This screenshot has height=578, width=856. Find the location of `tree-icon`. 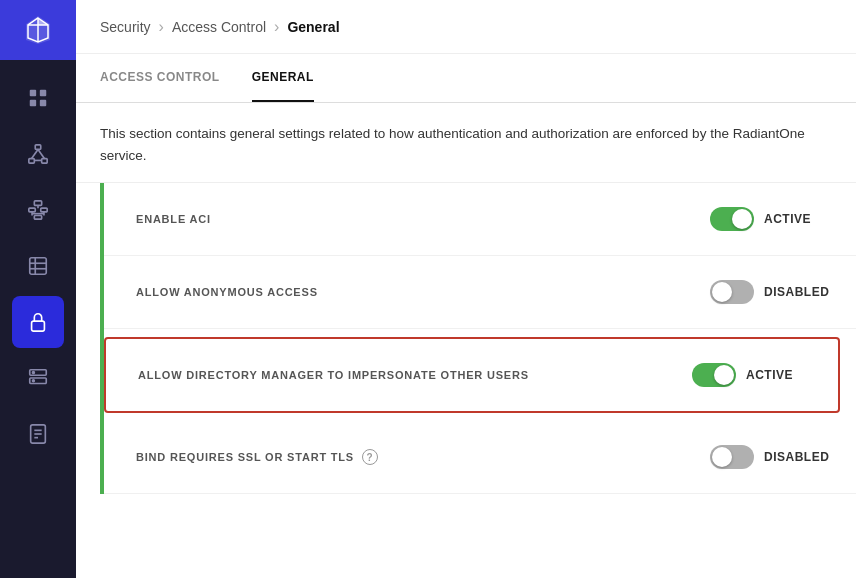

tree-icon is located at coordinates (38, 210).